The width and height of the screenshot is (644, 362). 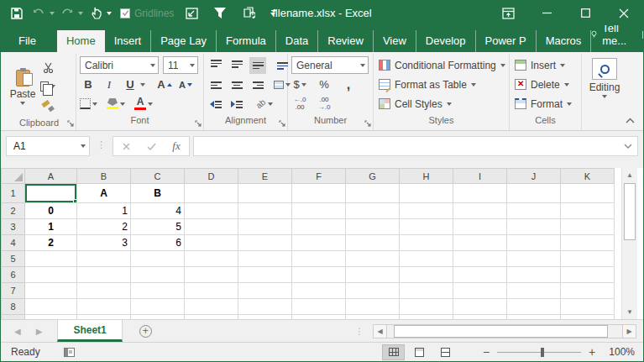 What do you see at coordinates (427, 291) in the screenshot?
I see `cell-H7` at bounding box center [427, 291].